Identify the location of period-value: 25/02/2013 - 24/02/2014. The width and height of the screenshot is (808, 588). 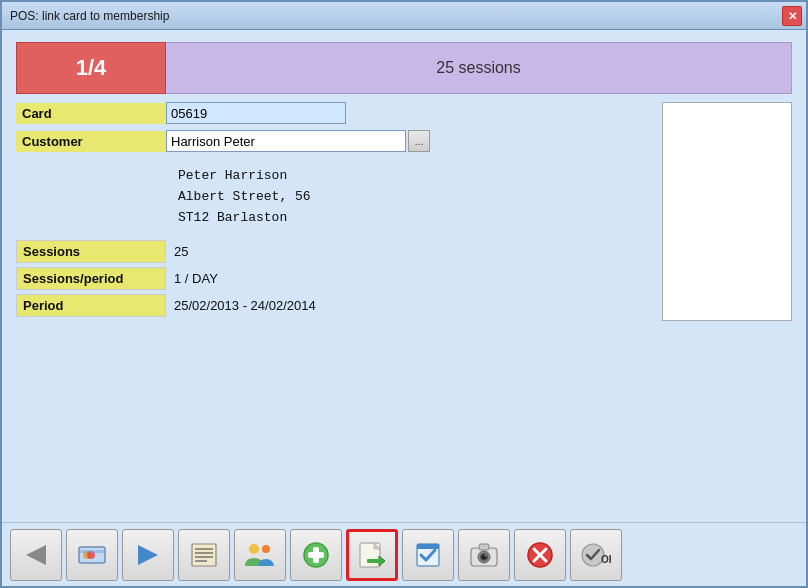
(245, 306).